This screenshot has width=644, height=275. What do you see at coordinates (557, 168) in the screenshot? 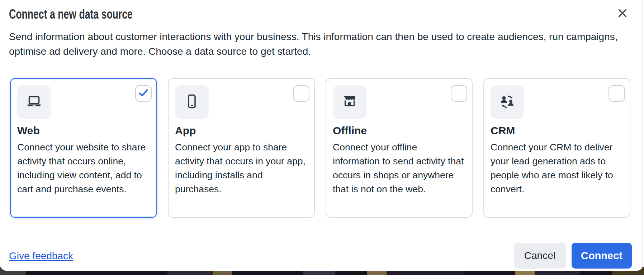
I see `card-description: Connect your CRM to deliver your lead ge…` at bounding box center [557, 168].